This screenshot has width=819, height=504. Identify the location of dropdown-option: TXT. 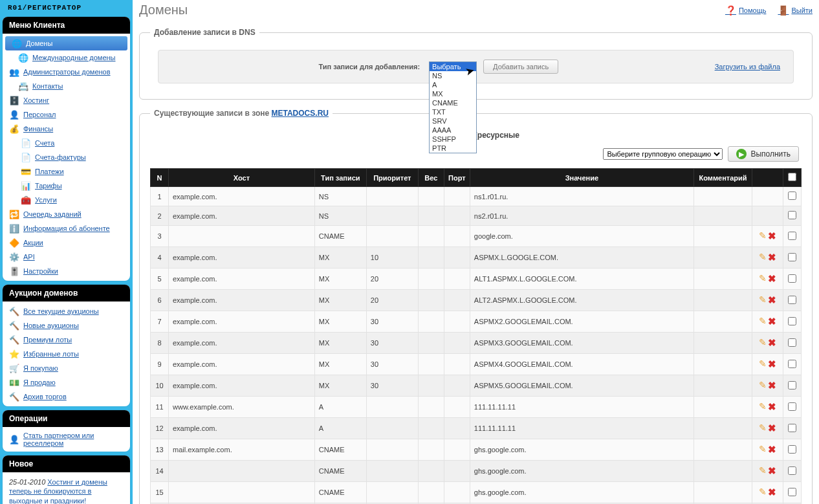
(453, 112).